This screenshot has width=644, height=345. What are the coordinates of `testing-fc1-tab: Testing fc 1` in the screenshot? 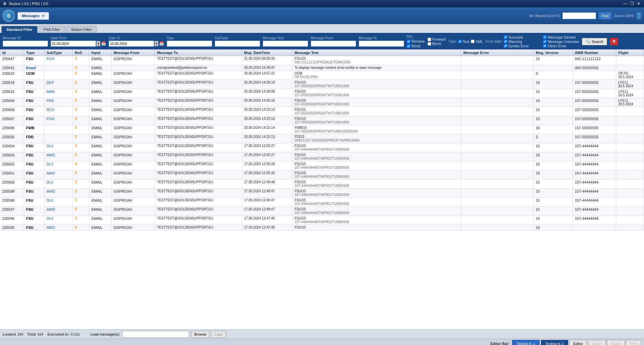 It's located at (526, 343).